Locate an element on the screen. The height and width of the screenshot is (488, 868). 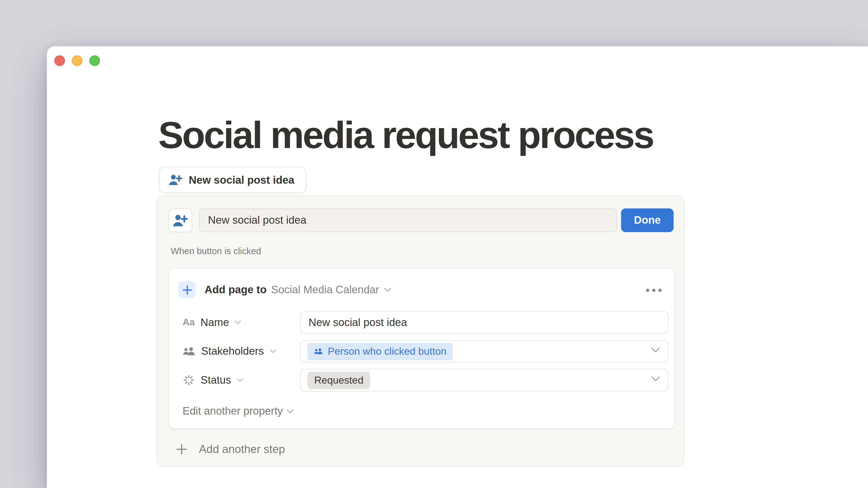
person-chip: Person who clicked button is located at coordinates (380, 351).